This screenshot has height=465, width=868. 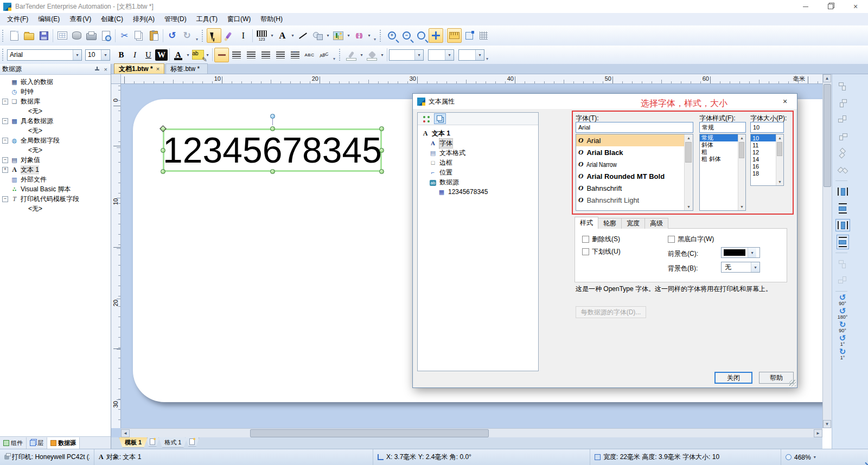 I want to click on create-line-button, so click(x=303, y=36).